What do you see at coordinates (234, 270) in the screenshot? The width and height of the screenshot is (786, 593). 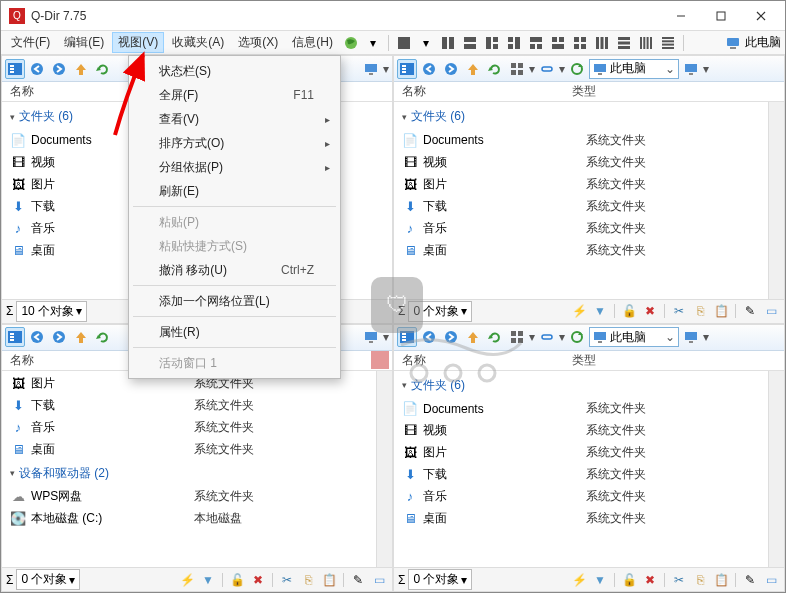 I see `menu-item: 撤消 移动(U)Ctrl+Z` at bounding box center [234, 270].